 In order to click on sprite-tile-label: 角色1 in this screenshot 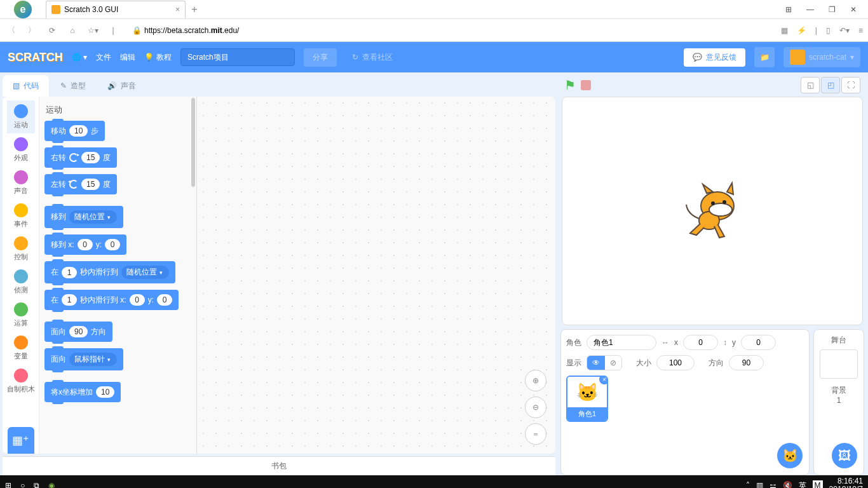, I will do `click(587, 414)`.